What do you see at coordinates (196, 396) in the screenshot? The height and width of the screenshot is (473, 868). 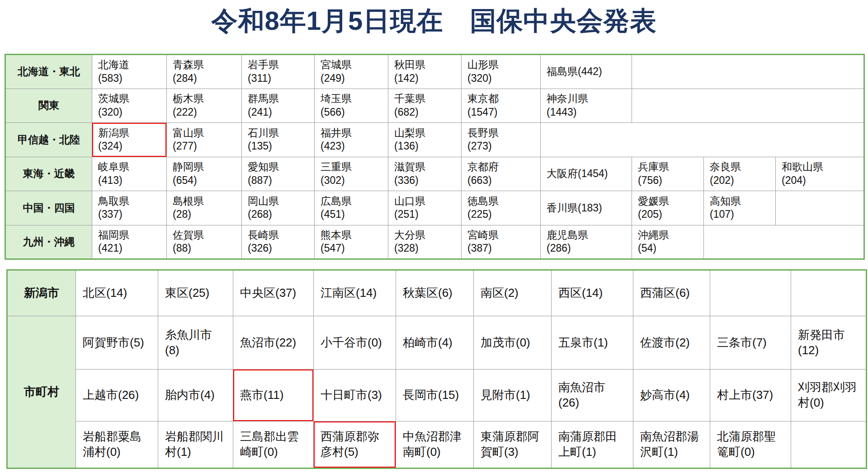 I see `municipality-cell: 胎内市(4)` at bounding box center [196, 396].